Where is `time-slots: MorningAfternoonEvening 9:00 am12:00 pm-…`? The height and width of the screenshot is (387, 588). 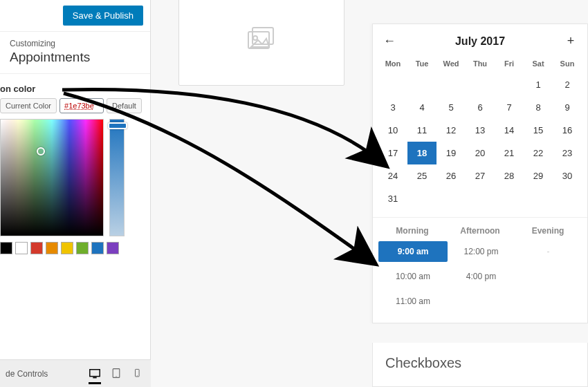 time-slots: MorningAfternoonEvening 9:00 am12:00 pm-… is located at coordinates (480, 270).